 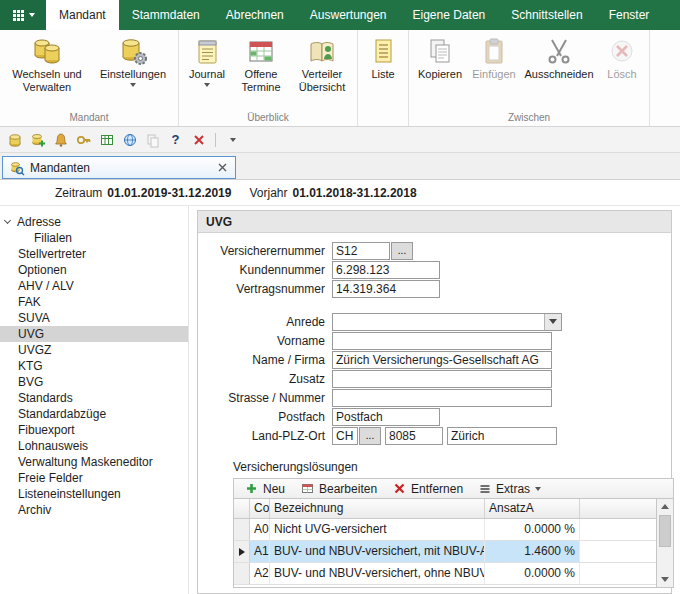 I want to click on column-header-bezeichnung: Bezeichnung, so click(x=378, y=508).